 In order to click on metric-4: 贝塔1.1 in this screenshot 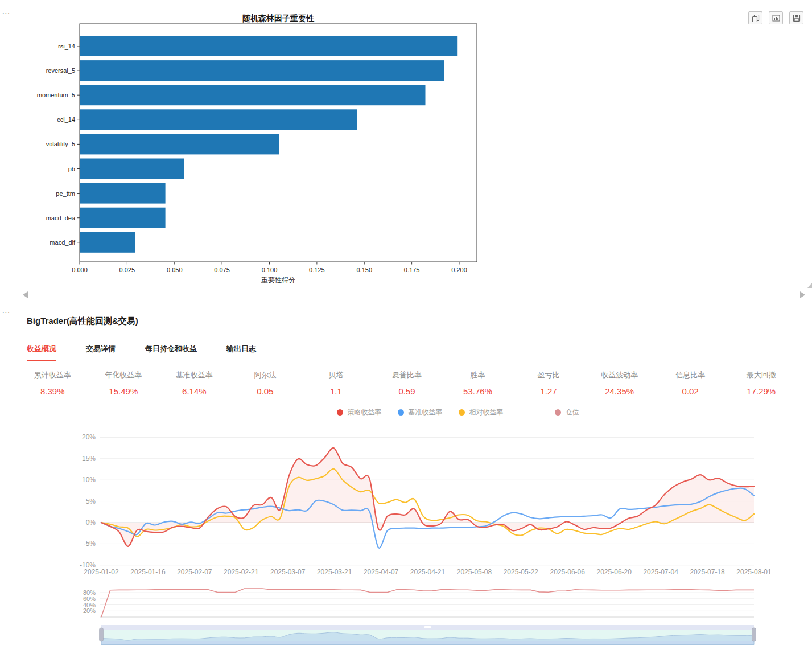, I will do `click(336, 383)`.